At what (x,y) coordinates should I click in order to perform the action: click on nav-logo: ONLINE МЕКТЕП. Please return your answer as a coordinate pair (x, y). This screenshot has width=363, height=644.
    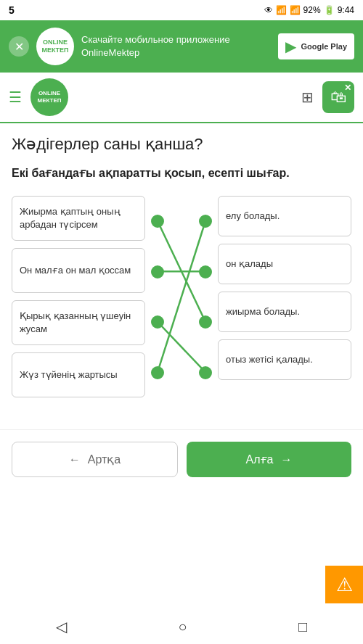
    Looking at the image, I should click on (49, 97).